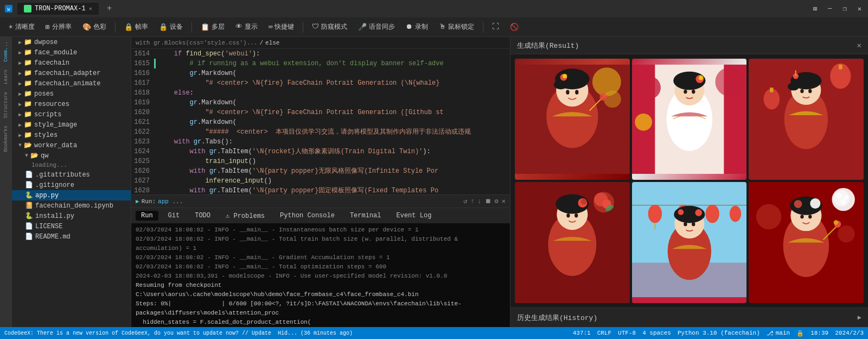 The width and height of the screenshot is (868, 339). I want to click on toolbar-privacy: 🛡 防窥模式, so click(330, 27).